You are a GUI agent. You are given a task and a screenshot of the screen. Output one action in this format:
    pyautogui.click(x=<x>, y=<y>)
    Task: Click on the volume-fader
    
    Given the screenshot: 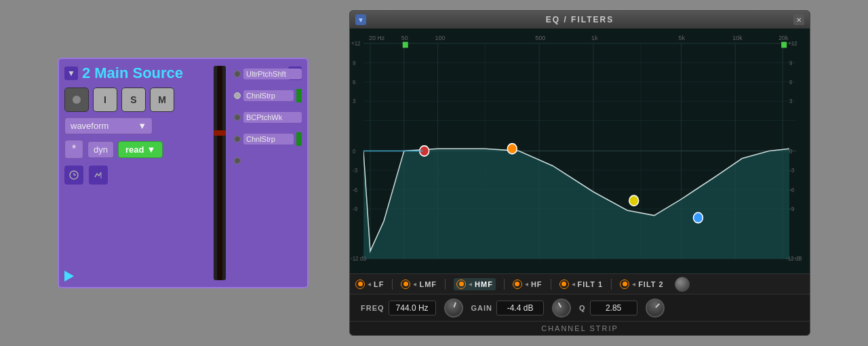 What is the action you would take?
    pyautogui.click(x=220, y=173)
    